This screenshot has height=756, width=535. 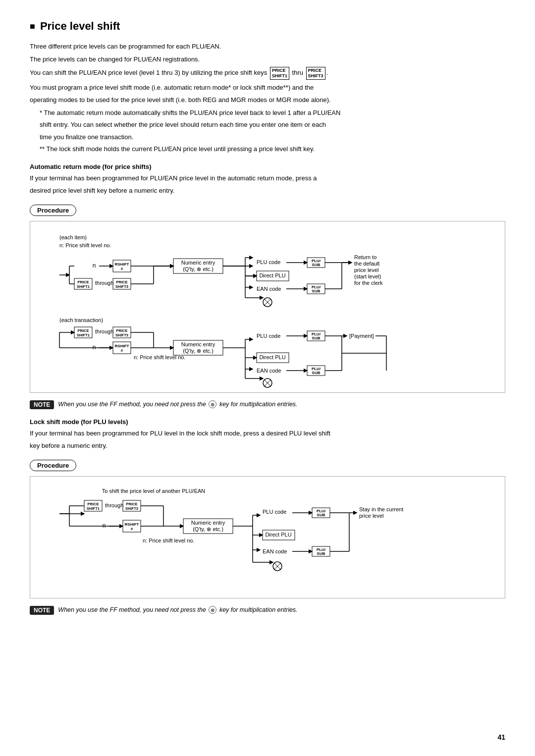 I want to click on price-shift3-key: PRICESHIFT3, so click(x=316, y=73).